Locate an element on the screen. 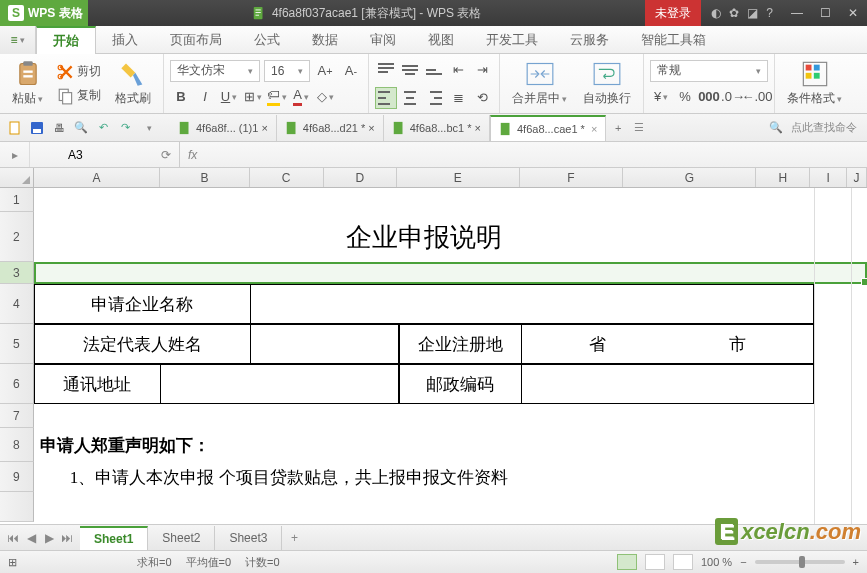  sheet-tab-3: Sheet3 is located at coordinates (248, 538).